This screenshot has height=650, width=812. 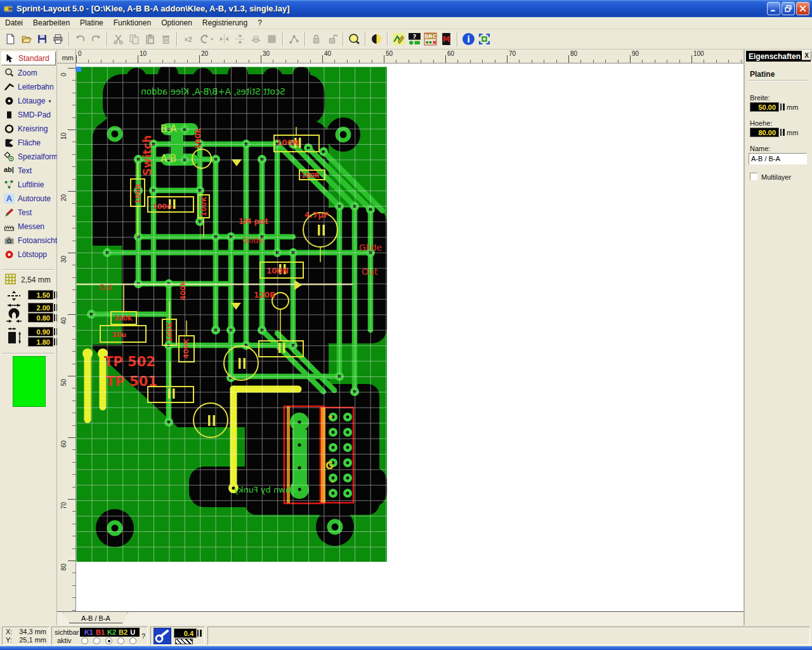 I want to click on smd-width-value: 0.90, so click(x=41, y=331).